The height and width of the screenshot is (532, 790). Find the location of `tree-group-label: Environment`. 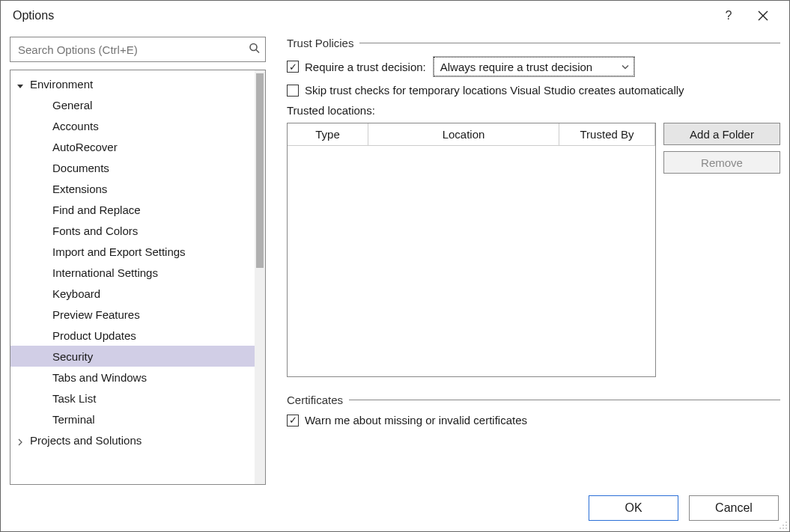

tree-group-label: Environment is located at coordinates (61, 84).